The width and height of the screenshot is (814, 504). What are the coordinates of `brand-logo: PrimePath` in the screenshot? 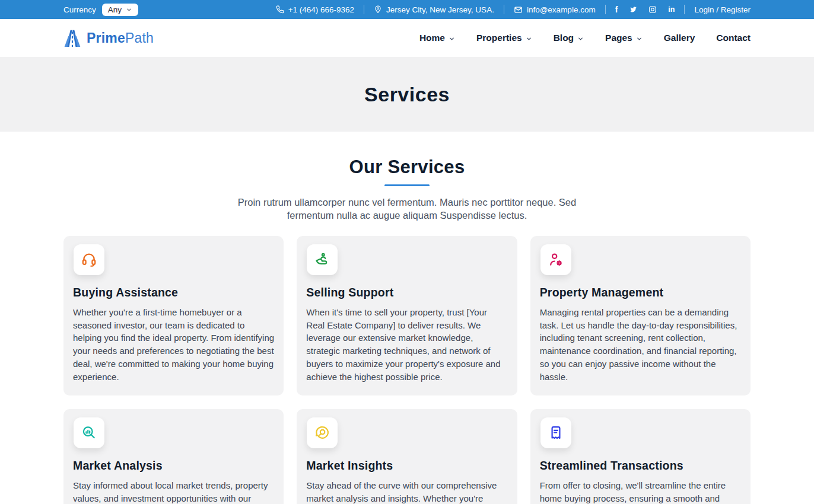 It's located at (109, 38).